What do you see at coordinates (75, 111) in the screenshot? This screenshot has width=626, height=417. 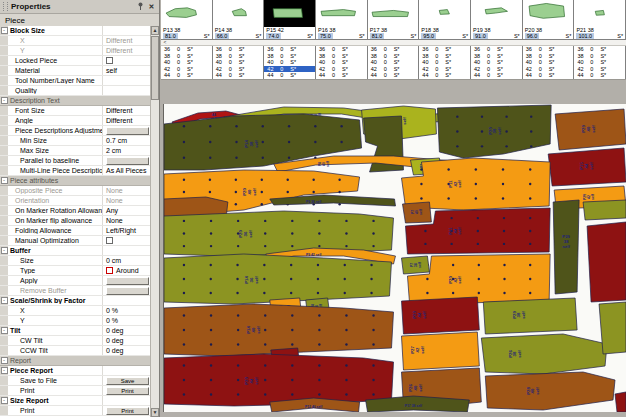 I see `property-row: Font SizeDifferent` at bounding box center [75, 111].